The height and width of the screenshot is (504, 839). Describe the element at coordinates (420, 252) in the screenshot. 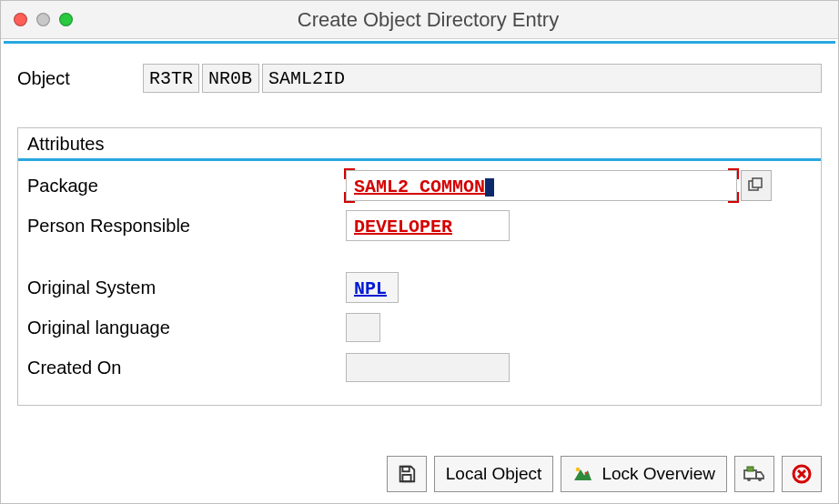

I see `spacer` at that location.